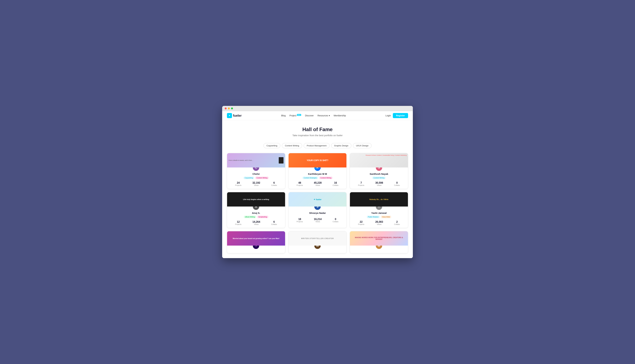 Image resolution: width=635 pixels, height=364 pixels. What do you see at coordinates (379, 200) in the screenshot?
I see `card-banner-yashi: Nobody Sh... ds I Write` at bounding box center [379, 200].